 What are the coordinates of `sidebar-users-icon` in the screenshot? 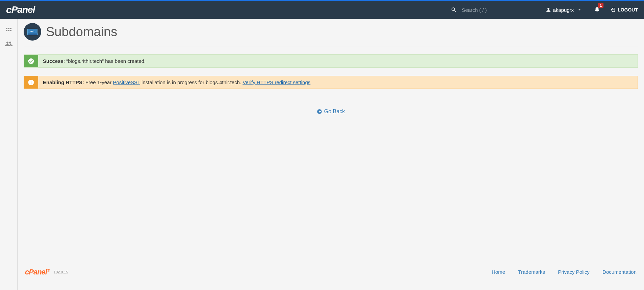 It's located at (9, 44).